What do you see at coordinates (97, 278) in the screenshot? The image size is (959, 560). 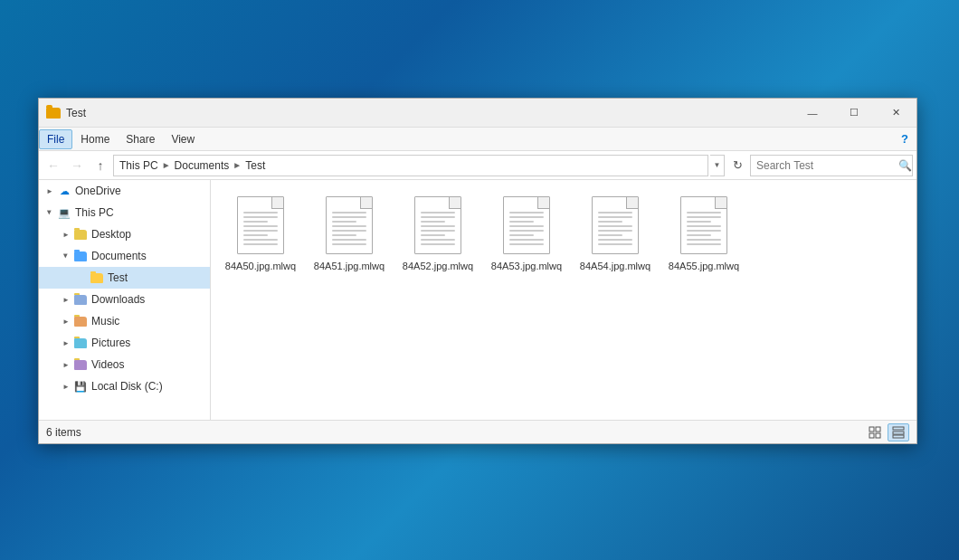 I see `test-folder-icon` at bounding box center [97, 278].